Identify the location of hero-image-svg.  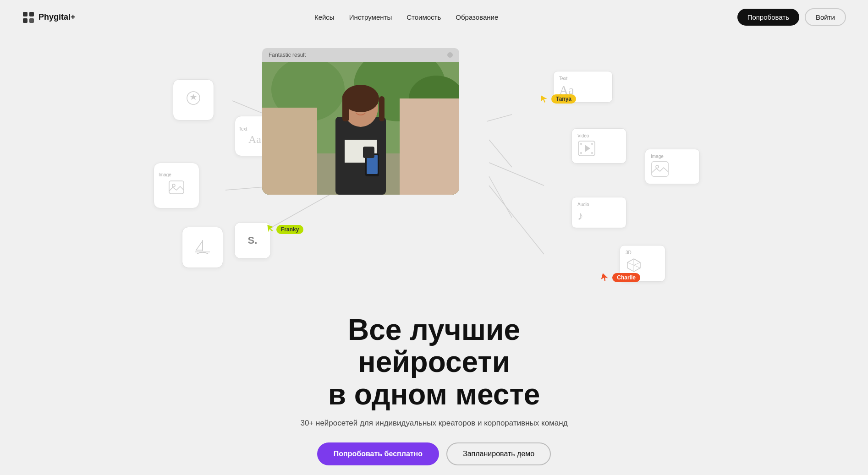
(361, 128).